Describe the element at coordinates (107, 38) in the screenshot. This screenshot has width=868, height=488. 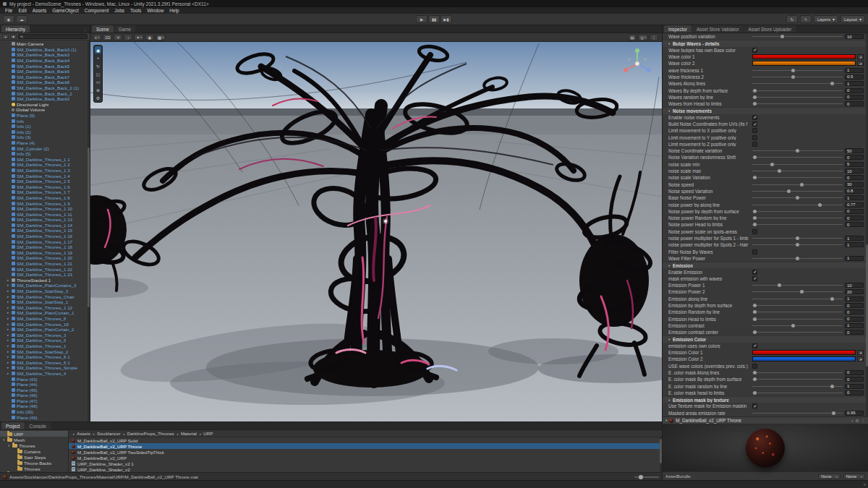
I see `2d-toggle: 2D` at that location.